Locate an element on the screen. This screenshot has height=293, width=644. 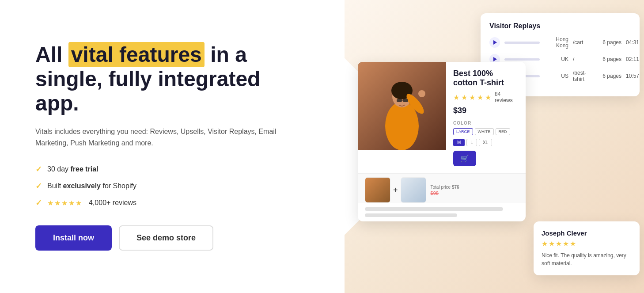
size-chip-m: M is located at coordinates (459, 142).